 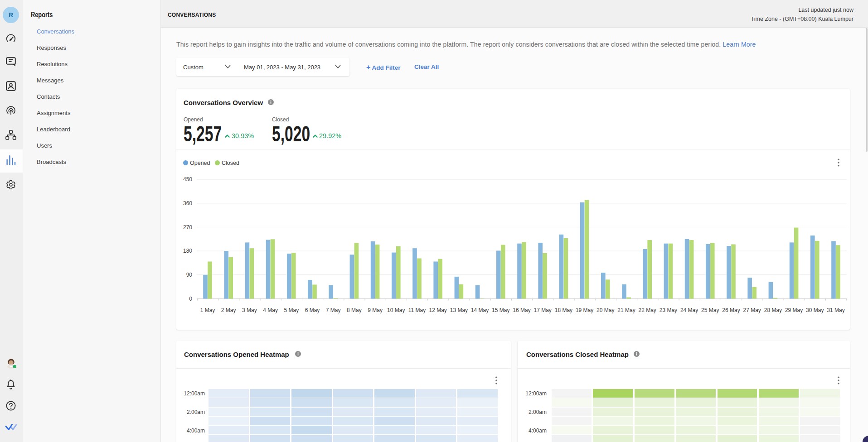 I want to click on svg-text: 10 May, so click(x=396, y=310).